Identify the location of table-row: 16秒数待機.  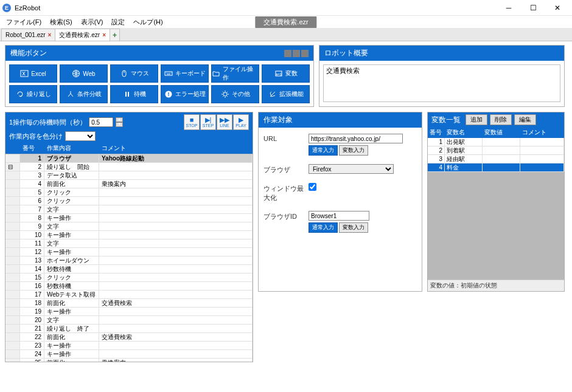
(129, 286).